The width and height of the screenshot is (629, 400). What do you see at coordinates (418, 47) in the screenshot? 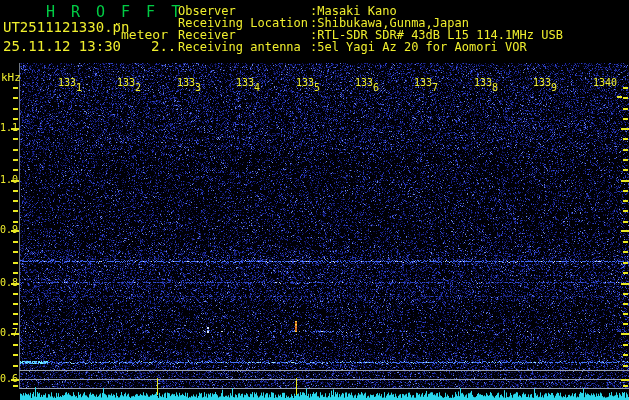
I see `receiving-antenna-value: :5el Yagi Az 20 for Aomori VOR` at bounding box center [418, 47].